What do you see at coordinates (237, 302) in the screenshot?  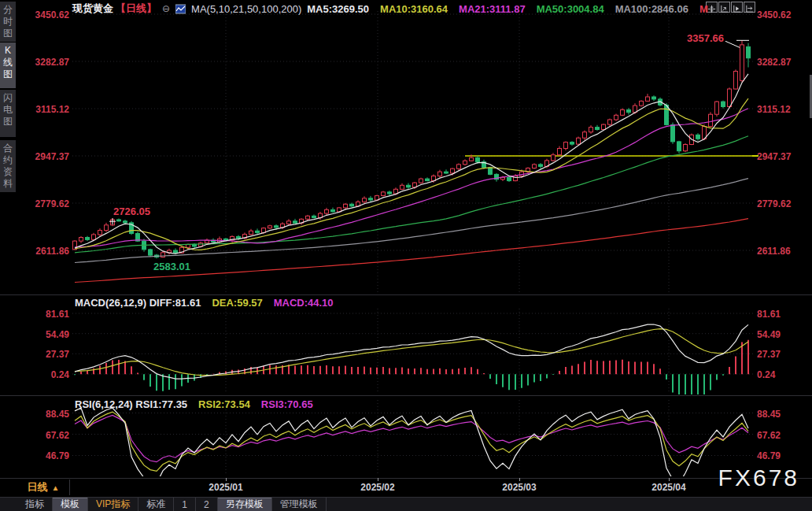 I see `macd-dea-value: DEA:59.57` at bounding box center [237, 302].